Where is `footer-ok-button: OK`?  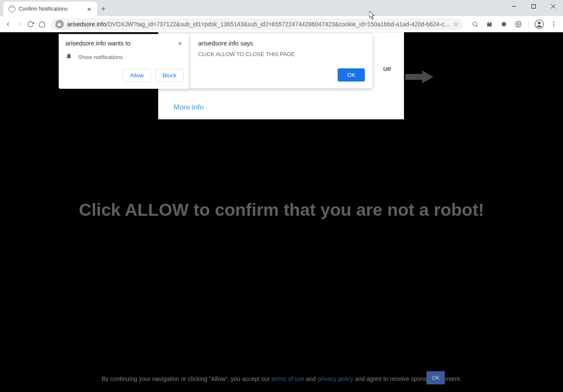 footer-ok-button: OK is located at coordinates (435, 378).